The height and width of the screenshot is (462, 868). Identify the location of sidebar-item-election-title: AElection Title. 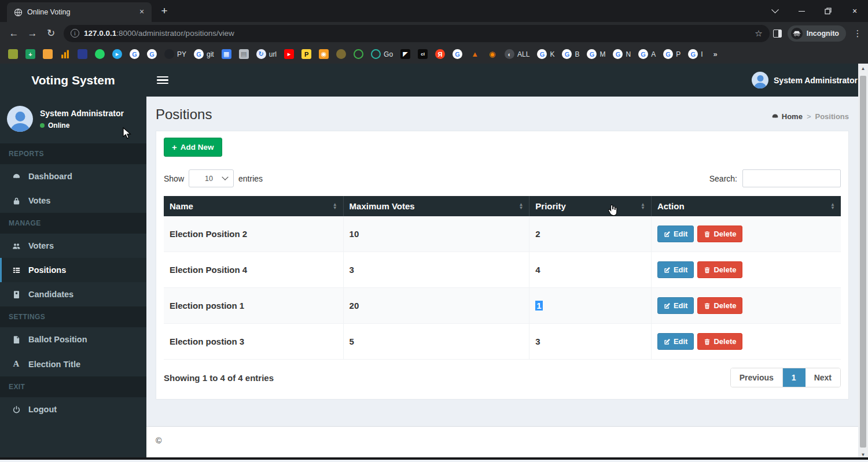
(73, 364).